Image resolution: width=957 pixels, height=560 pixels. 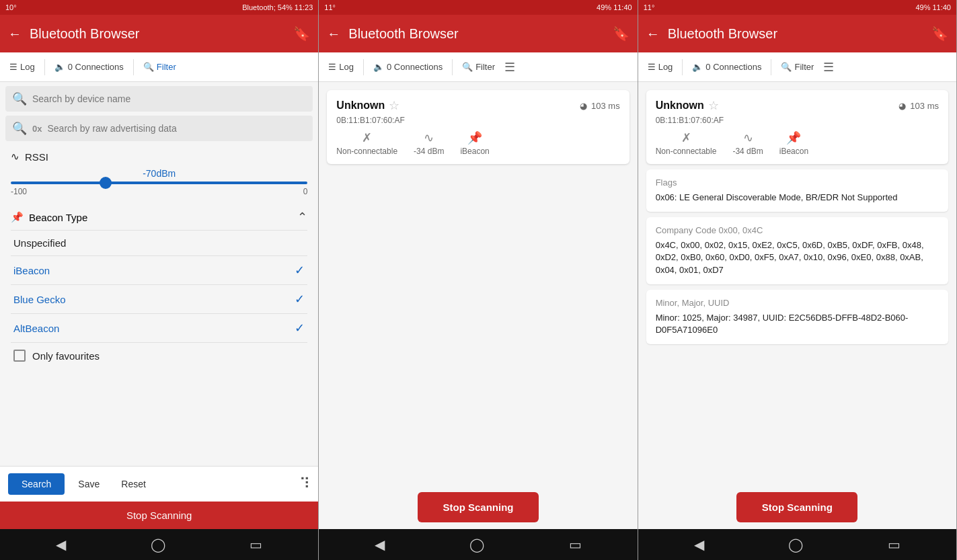 I want to click on flags-title: Flags, so click(x=798, y=183).